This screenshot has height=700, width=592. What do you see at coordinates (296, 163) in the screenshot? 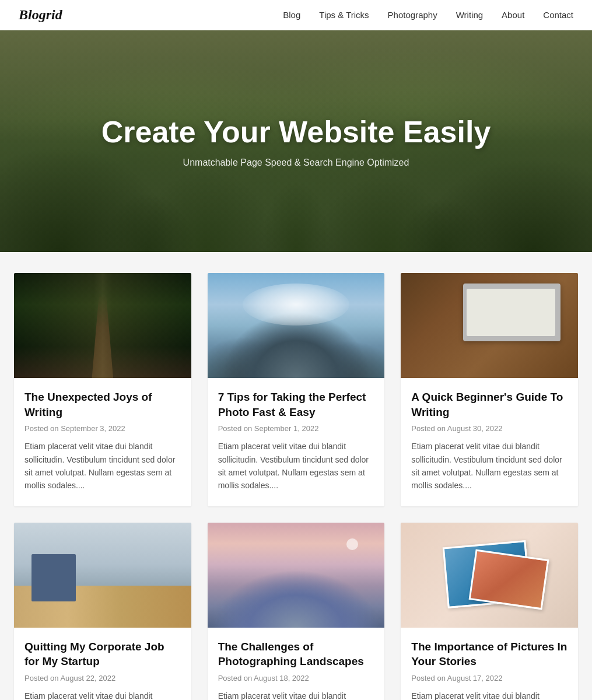
I see `hero-subtitle: Unmatchable Page Speed & Search Engine O…` at bounding box center [296, 163].